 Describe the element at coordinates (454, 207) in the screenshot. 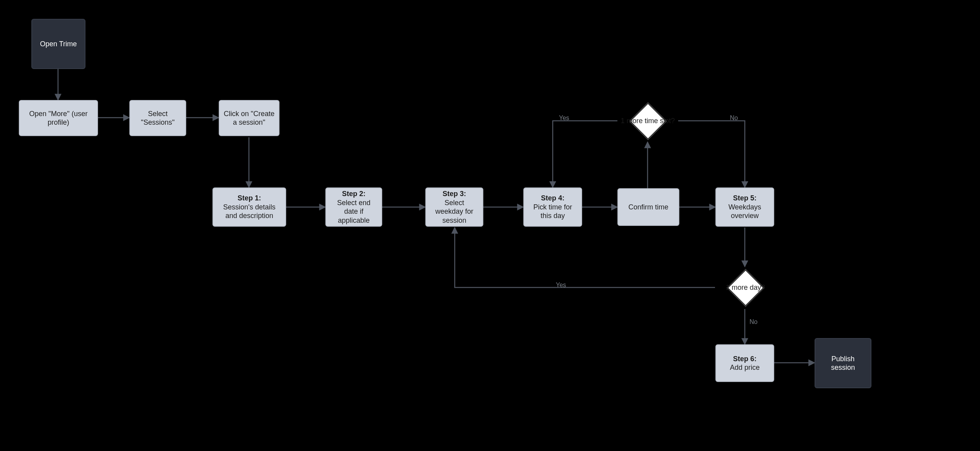

I see `node-step3: Step 3: Select weekday for session` at that location.